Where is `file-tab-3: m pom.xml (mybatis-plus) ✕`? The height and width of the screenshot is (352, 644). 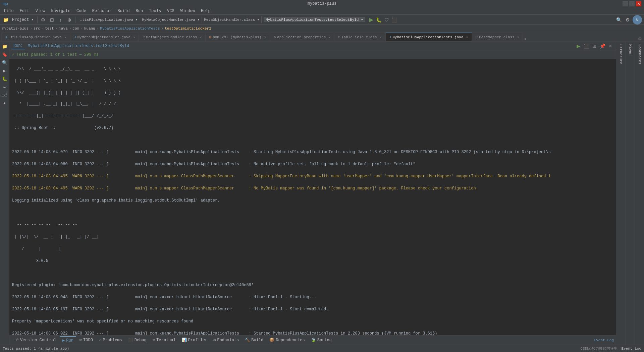
file-tab-3: m pom.xml (mybatis-plus) ✕ is located at coordinates (238, 37).